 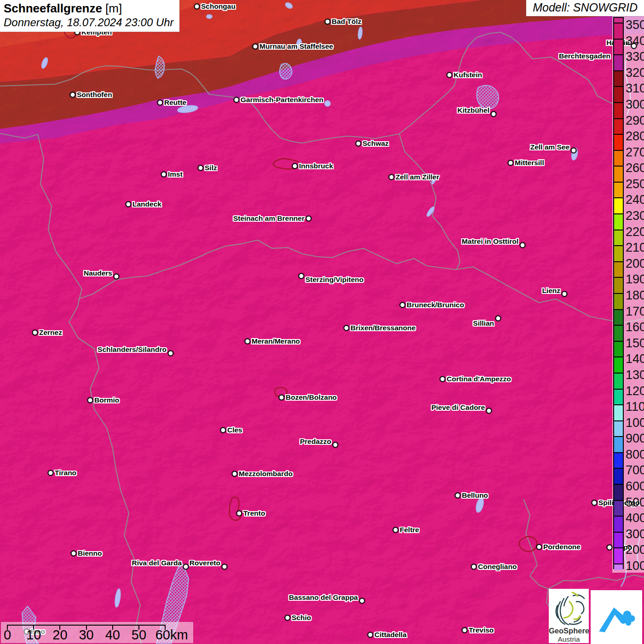 I want to click on city-label: Schwaz, so click(x=375, y=144).